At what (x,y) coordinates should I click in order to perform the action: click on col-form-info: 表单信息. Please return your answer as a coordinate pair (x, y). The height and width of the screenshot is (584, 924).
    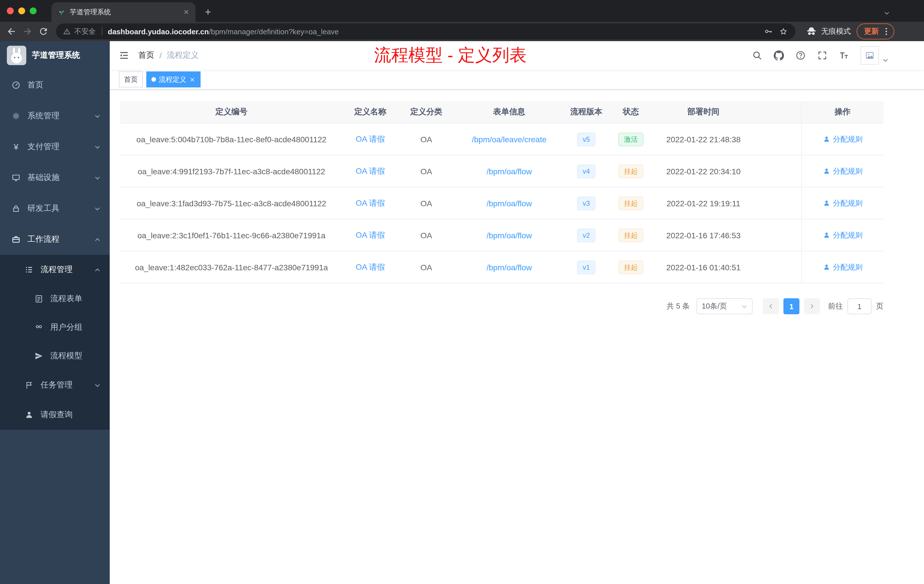
    Looking at the image, I should click on (509, 112).